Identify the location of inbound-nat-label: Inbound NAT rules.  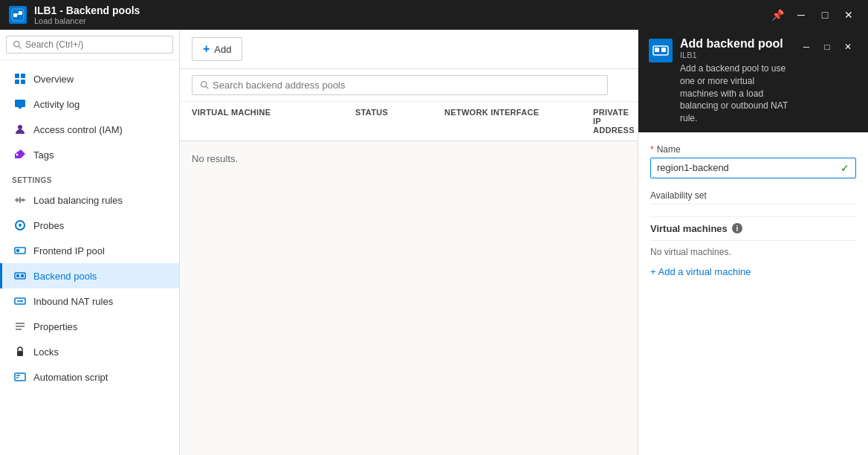
(73, 302).